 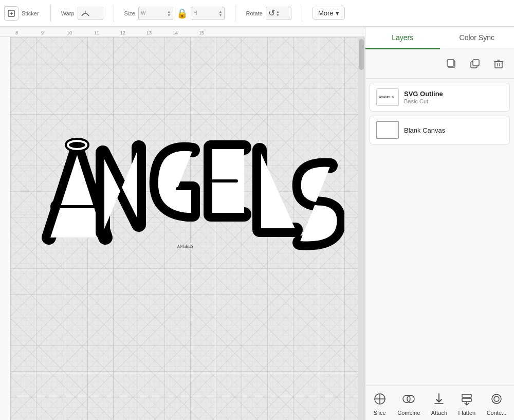 I want to click on size-group: Size W ▲▼ 🔒 H ▲▼, so click(x=175, y=13).